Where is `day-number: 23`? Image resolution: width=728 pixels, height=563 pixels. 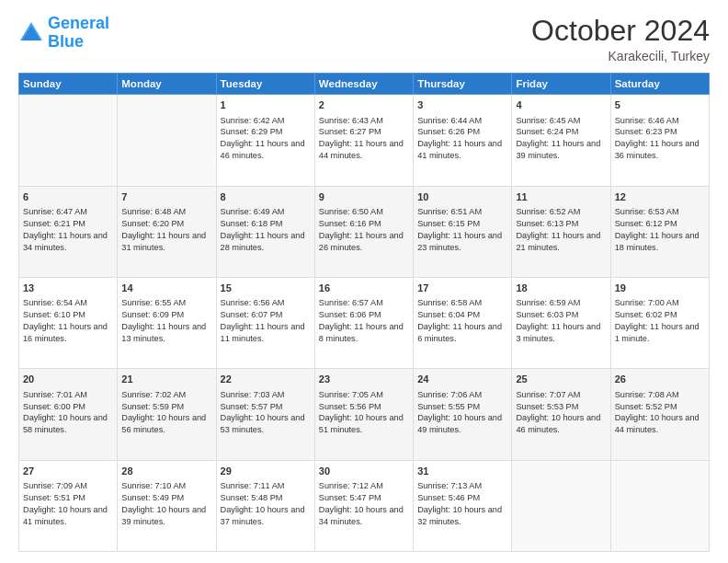
day-number: 23 is located at coordinates (364, 379).